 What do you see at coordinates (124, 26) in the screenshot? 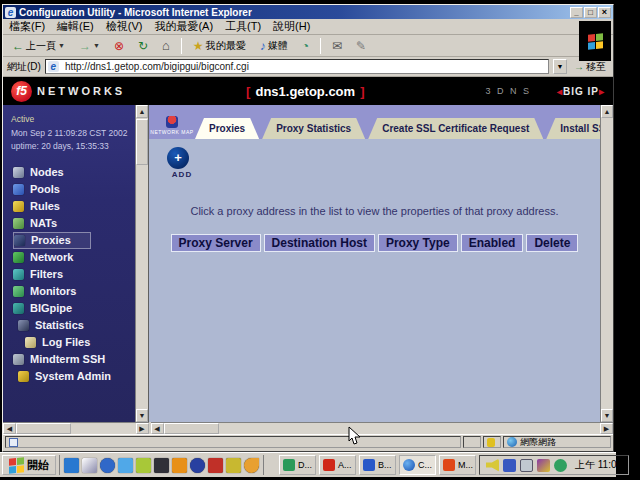
I see `menu-view: 檢視(V)` at bounding box center [124, 26].